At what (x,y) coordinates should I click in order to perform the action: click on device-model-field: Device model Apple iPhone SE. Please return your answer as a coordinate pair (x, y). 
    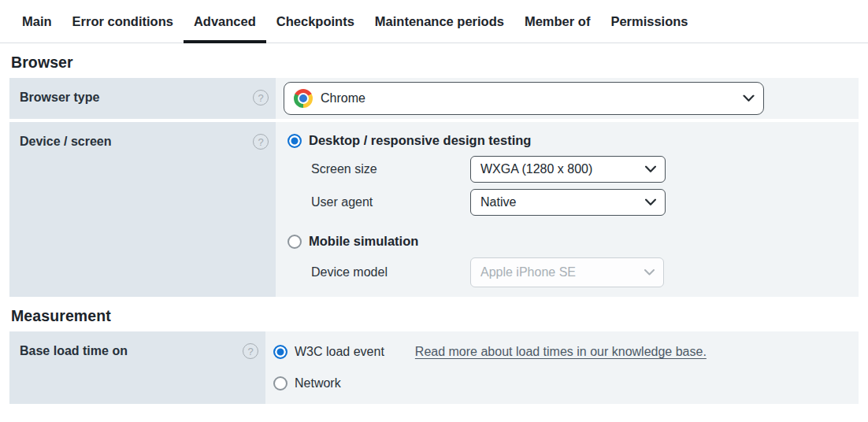
    Looking at the image, I should click on (584, 272).